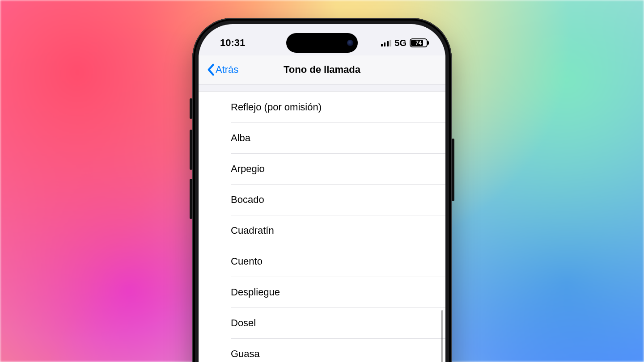 This screenshot has width=644, height=362. Describe the element at coordinates (322, 169) in the screenshot. I see `ringtone-row: Arpegio` at that location.